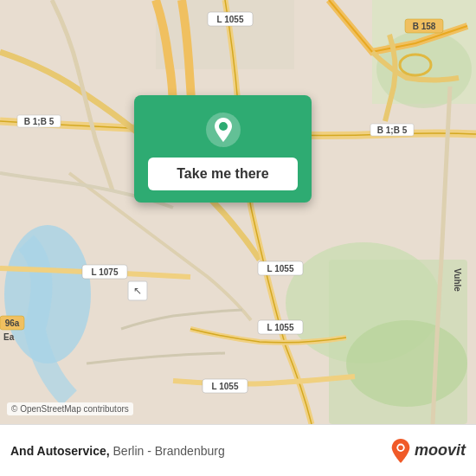 The height and width of the screenshot is (476, 476). What do you see at coordinates (230, 19) in the screenshot?
I see `road-label-l1055-top: L 1055` at bounding box center [230, 19].